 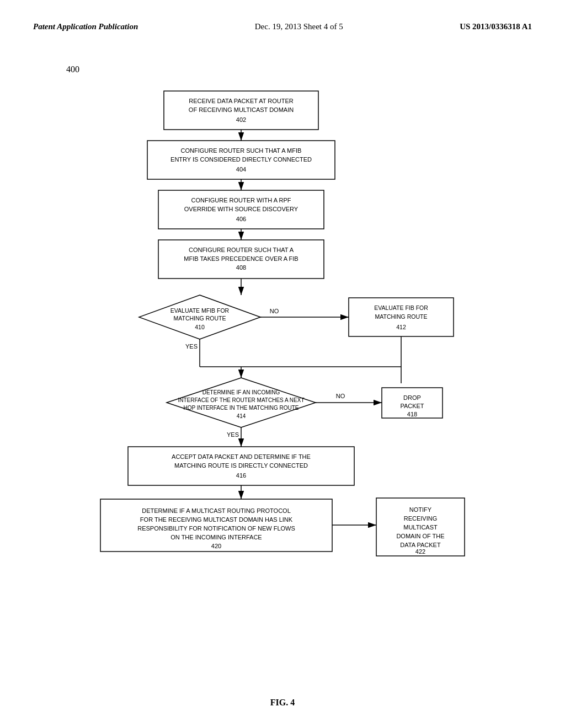 I want to click on svg-text: RECEIVING, so click(x=420, y=518).